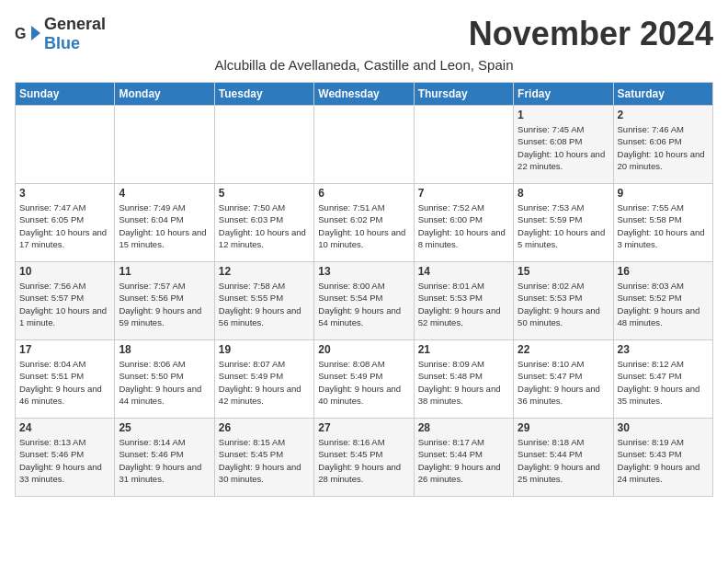 The image size is (728, 563). Describe the element at coordinates (264, 302) in the screenshot. I see `day-cell: 12Sunrise: 7:58 AM Sunset: 5:55 PM Dayli…` at that location.